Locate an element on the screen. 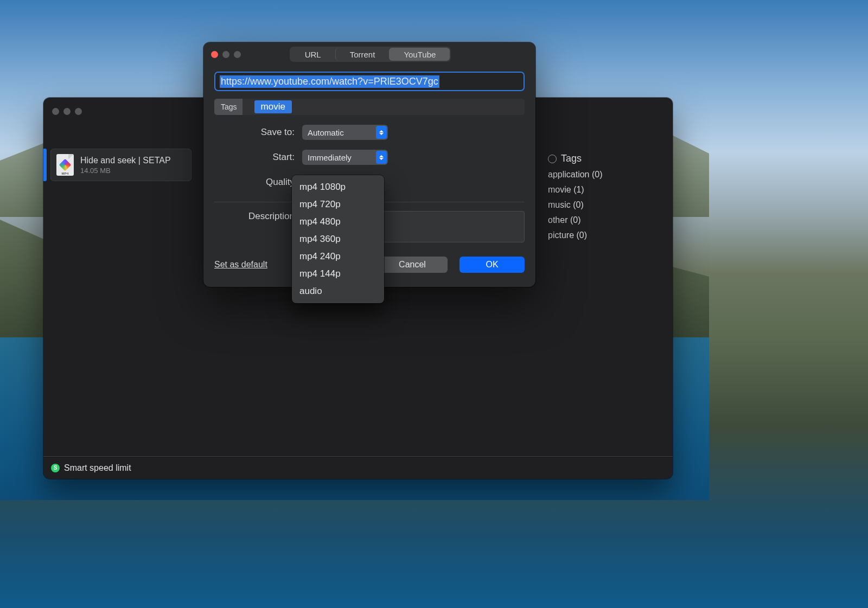  download-size: 14.05 MB is located at coordinates (126, 170).